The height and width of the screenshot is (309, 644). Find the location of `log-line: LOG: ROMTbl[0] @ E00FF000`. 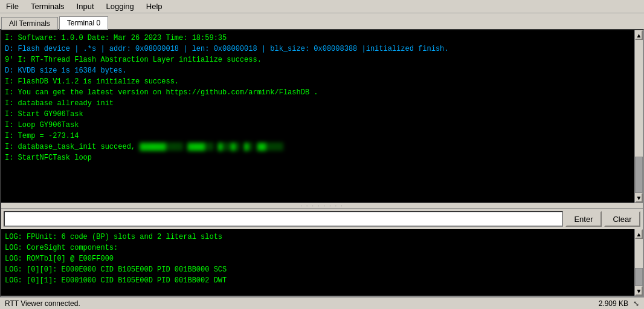

log-line: LOG: ROMTbl[0] @ E00FF000 is located at coordinates (322, 259).